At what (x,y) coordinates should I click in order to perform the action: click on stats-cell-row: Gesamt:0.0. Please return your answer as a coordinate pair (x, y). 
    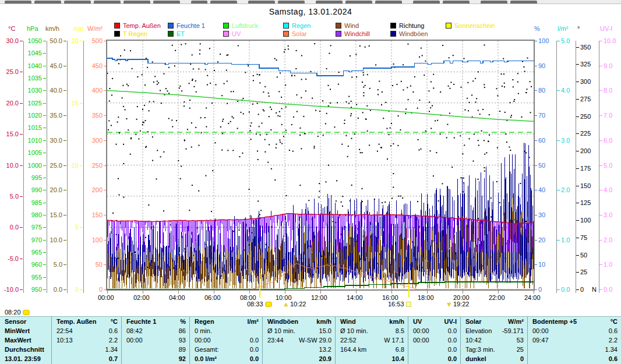
    Looking at the image, I should click on (226, 349).